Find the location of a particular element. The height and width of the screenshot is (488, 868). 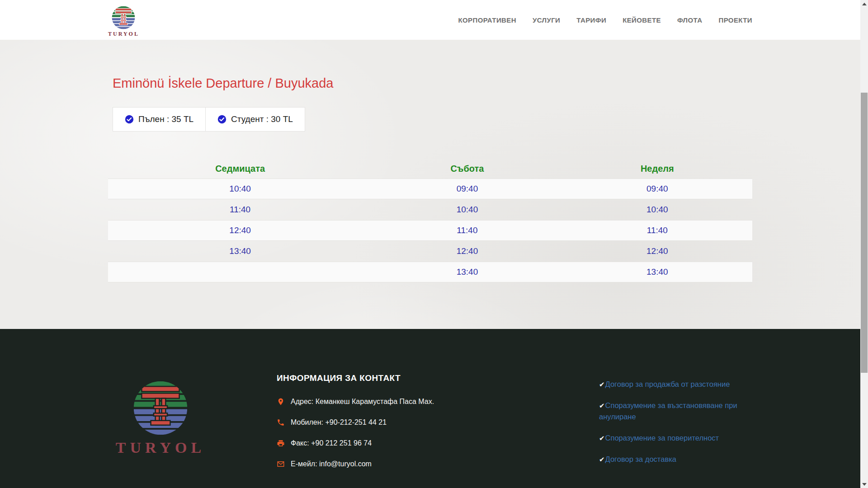

table-row: 12:40 11:40 11:40 is located at coordinates (430, 230).